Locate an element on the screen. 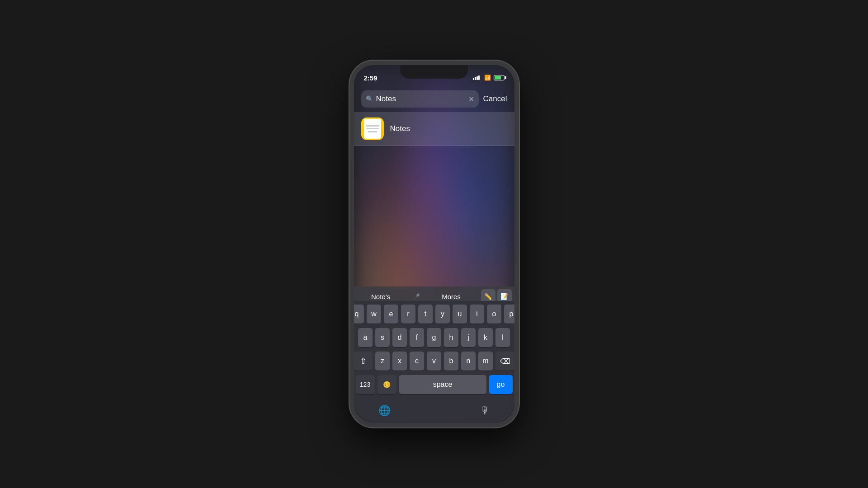 The image size is (868, 488). key-e: e is located at coordinates (391, 314).